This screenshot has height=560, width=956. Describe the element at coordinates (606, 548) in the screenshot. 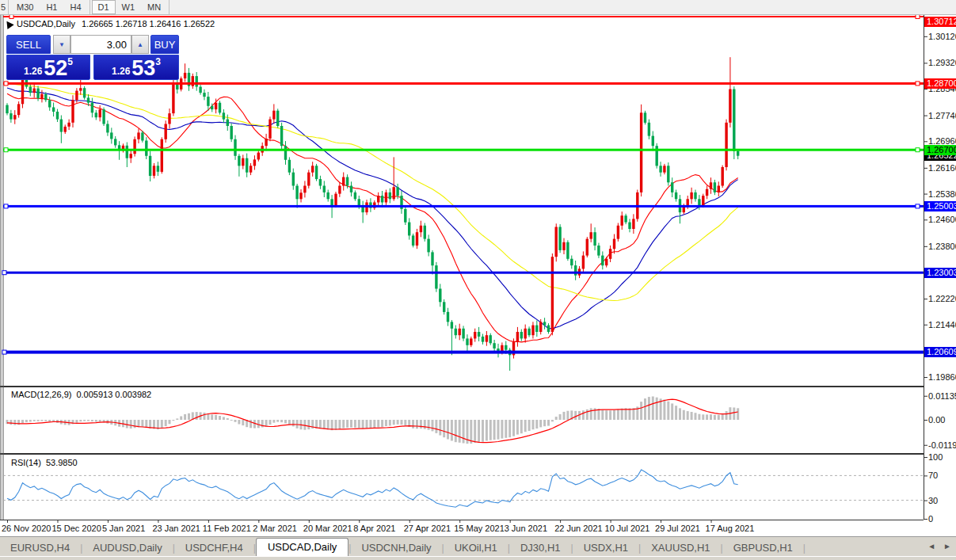

I see `tab-USDX-H1: USDX,H1` at that location.